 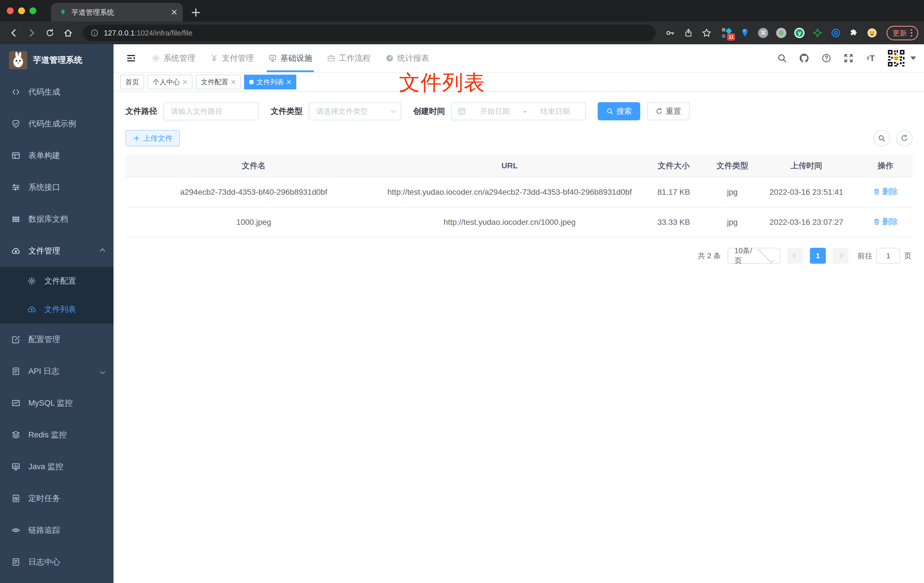 I want to click on show-search-button, so click(x=882, y=138).